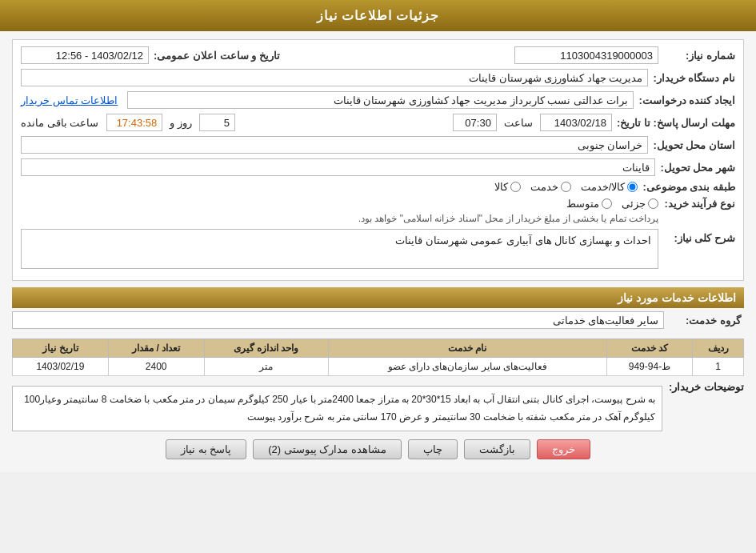  What do you see at coordinates (217, 56) in the screenshot?
I see `date-label: تاریخ و ساعت اعلان عمومی:` at bounding box center [217, 56].